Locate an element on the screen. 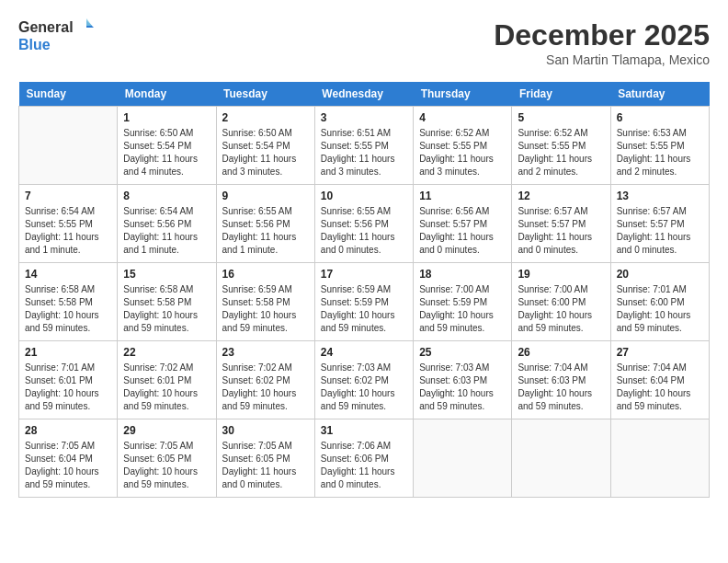 Image resolution: width=728 pixels, height=563 pixels. day-number: 18 is located at coordinates (462, 274).